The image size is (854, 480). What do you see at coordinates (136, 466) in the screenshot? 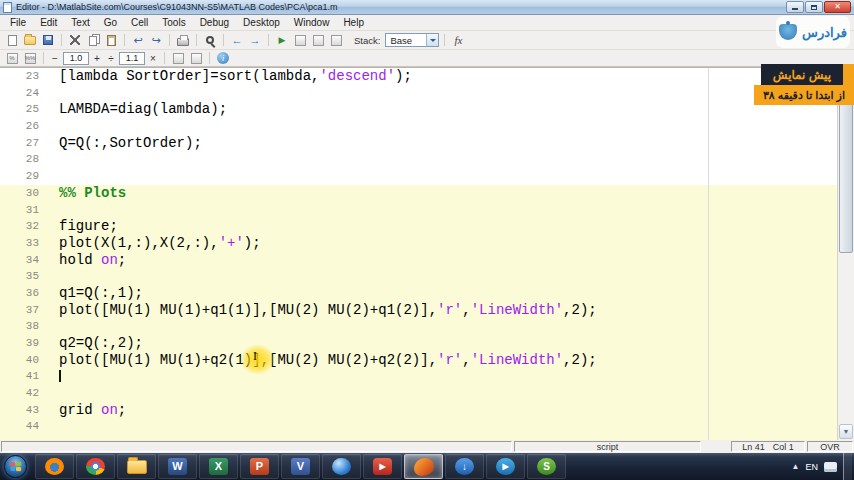
I see `taskbar-app-explorer` at bounding box center [136, 466].